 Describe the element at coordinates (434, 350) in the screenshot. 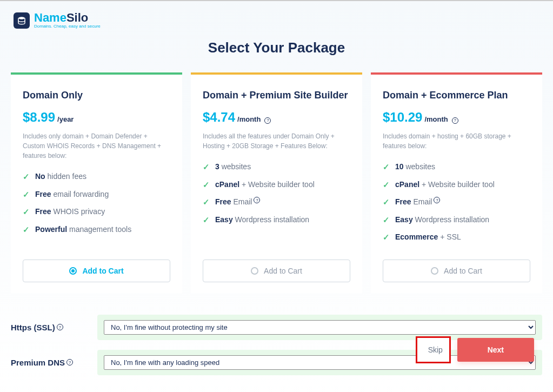

I see `skip-button: Skip` at that location.